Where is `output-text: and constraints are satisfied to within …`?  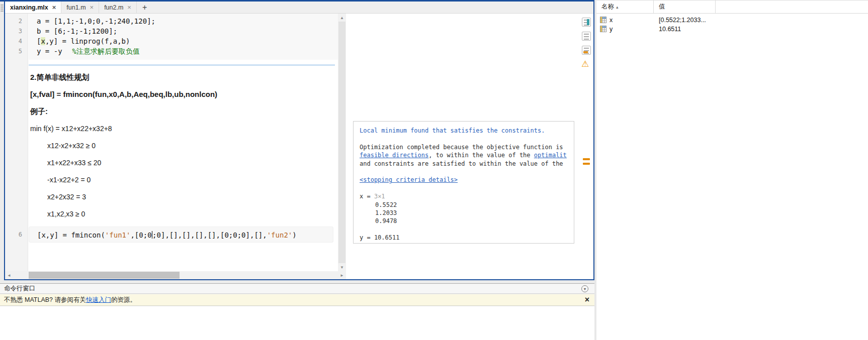
output-text: and constraints are satisfied to within … is located at coordinates (467, 164).